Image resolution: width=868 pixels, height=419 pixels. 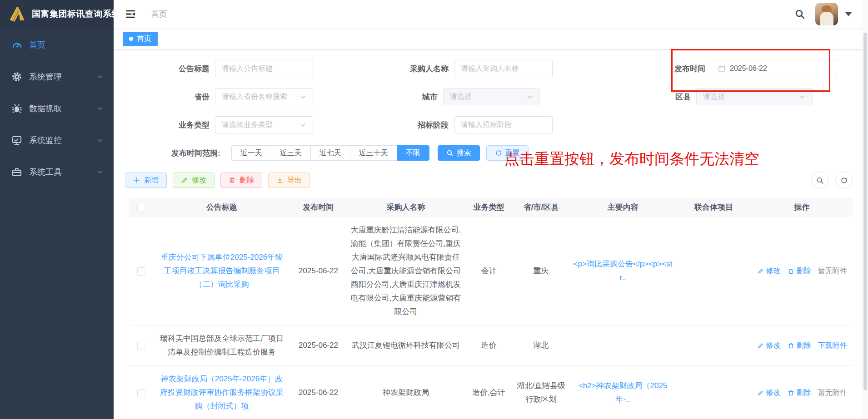 What do you see at coordinates (57, 108) in the screenshot?
I see `sidebar-item-data-crawl: 数据抓取` at bounding box center [57, 108].